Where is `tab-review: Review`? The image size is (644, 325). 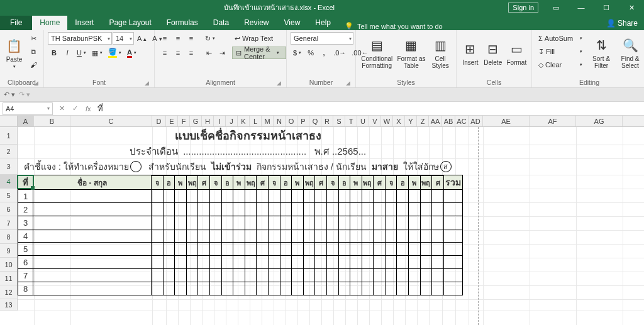
tab-review: Review is located at coordinates (257, 23).